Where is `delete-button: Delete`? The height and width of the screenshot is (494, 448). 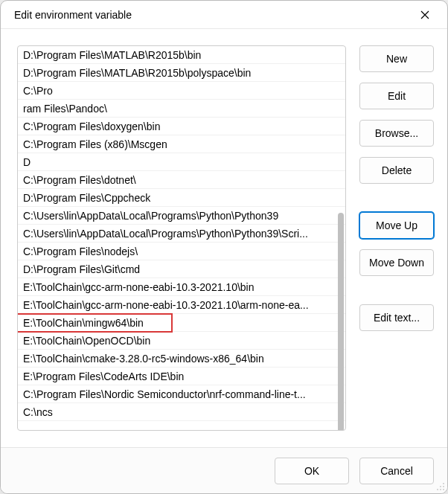
delete-button: Delete is located at coordinates (397, 170).